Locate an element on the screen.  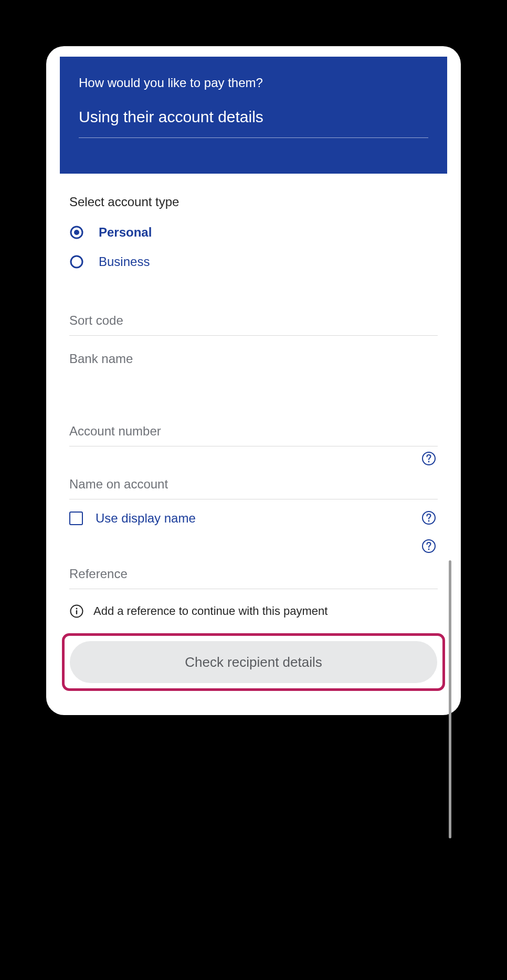
use-display-name-checkbox is located at coordinates (76, 518).